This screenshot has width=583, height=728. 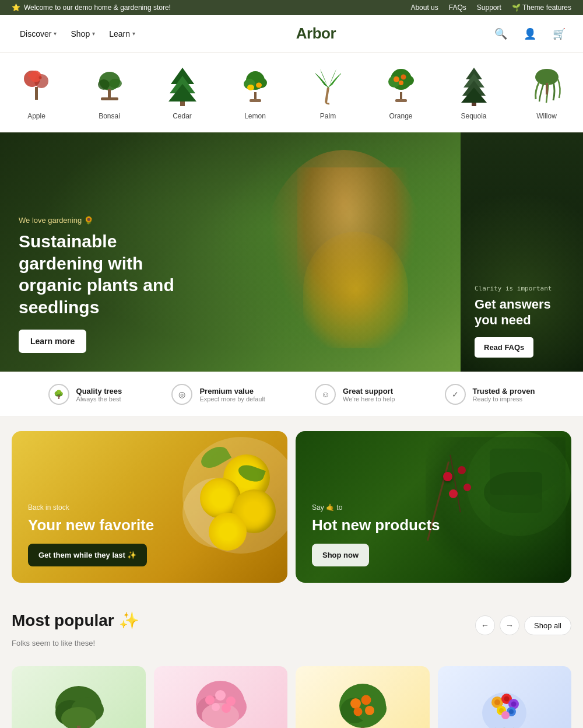 I want to click on apple-label: Apple, so click(x=36, y=116).